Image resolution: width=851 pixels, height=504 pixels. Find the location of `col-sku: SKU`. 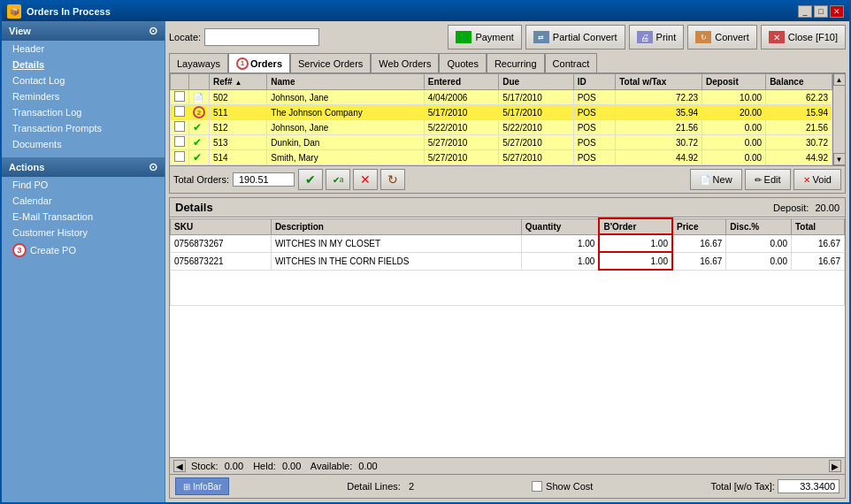

col-sku: SKU is located at coordinates (221, 226).